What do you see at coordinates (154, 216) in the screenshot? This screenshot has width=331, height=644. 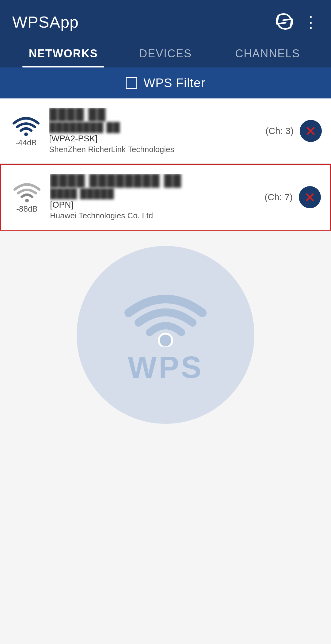 I see `network-vendor-2: Huawei Technologies Co. Ltd` at bounding box center [154, 216].